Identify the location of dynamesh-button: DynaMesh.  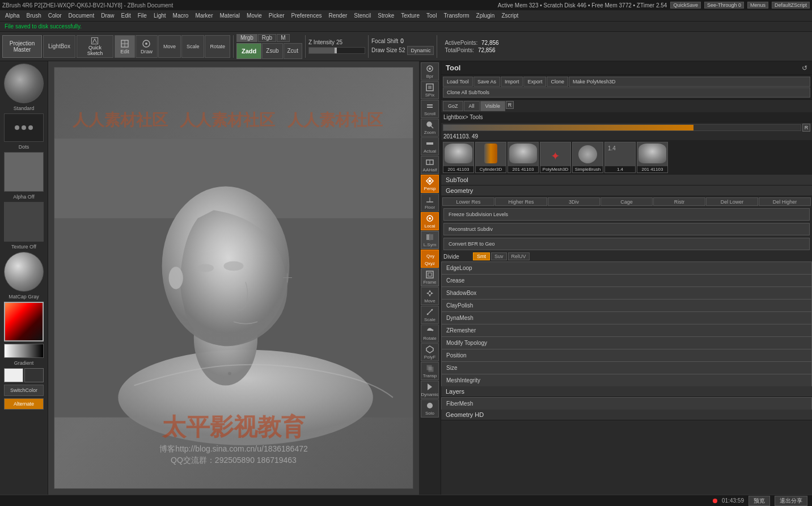
(627, 318).